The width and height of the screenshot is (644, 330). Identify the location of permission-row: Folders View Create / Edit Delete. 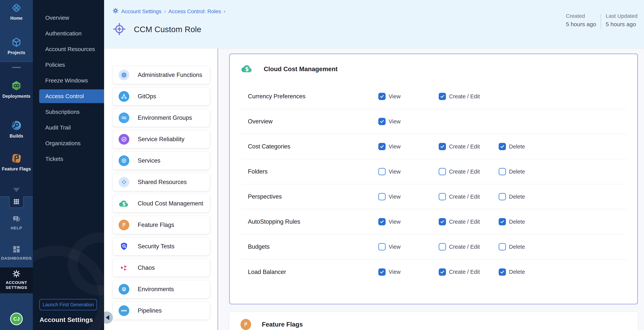
(434, 172).